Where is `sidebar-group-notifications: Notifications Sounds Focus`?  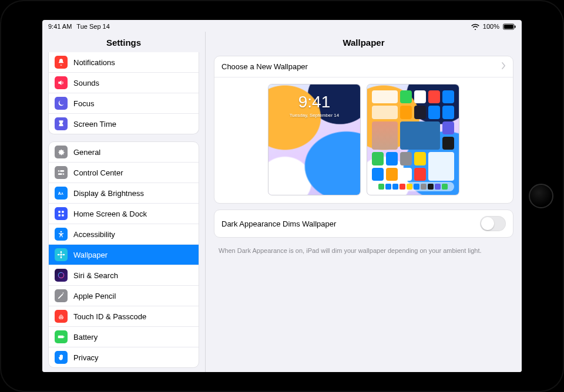 sidebar-group-notifications: Notifications Sounds Focus is located at coordinates (123, 93).